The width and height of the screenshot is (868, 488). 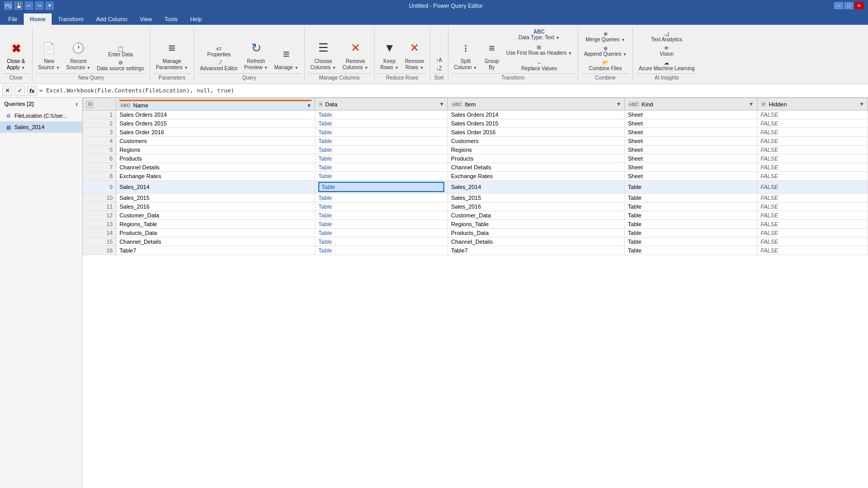 I want to click on cell-item: Sales Orders 2014, so click(x=536, y=115).